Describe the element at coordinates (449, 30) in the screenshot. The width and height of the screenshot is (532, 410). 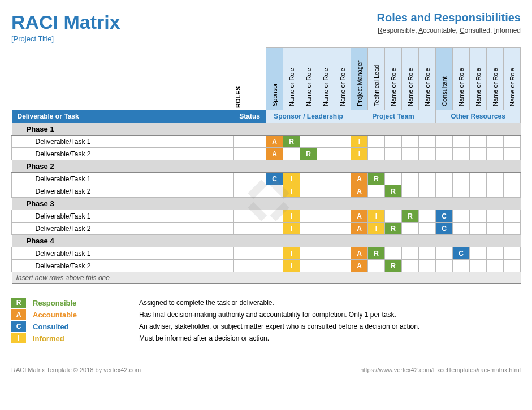
I see `roles-subheading: Responsible, Accountable, Consulted, Inf…` at that location.